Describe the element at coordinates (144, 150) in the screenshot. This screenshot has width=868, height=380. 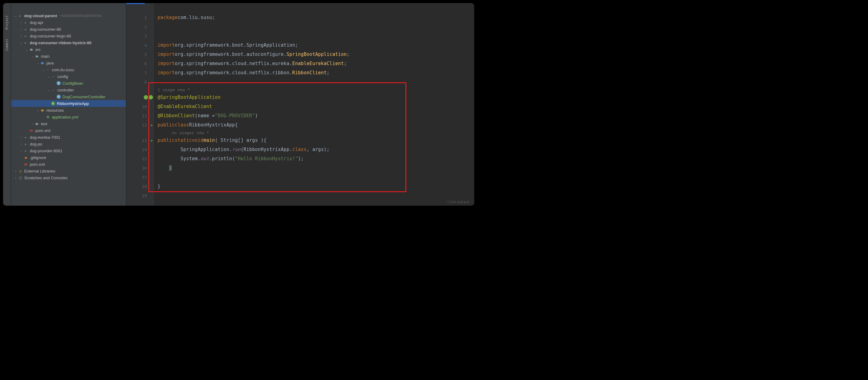
I see `line-number: 14` at that location.